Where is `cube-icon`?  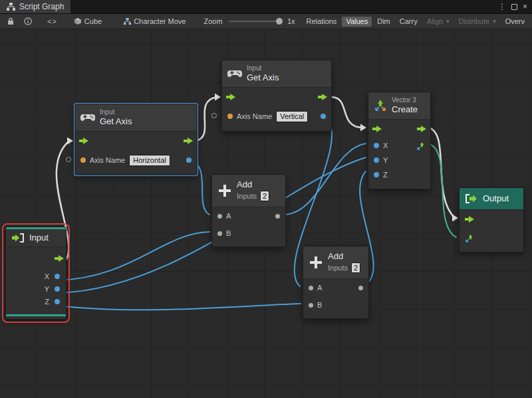 cube-icon is located at coordinates (78, 21).